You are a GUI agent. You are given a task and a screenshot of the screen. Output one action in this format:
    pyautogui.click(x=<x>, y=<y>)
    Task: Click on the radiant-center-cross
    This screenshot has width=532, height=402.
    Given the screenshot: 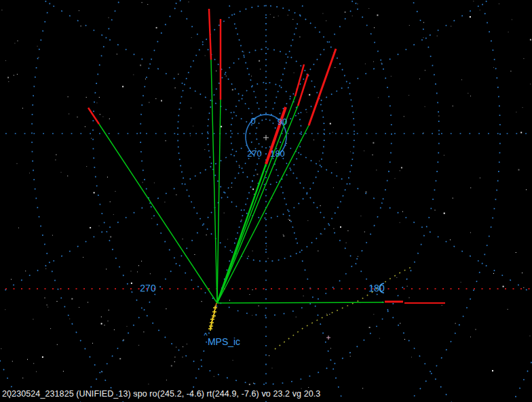 What is the action you would take?
    pyautogui.click(x=266, y=138)
    